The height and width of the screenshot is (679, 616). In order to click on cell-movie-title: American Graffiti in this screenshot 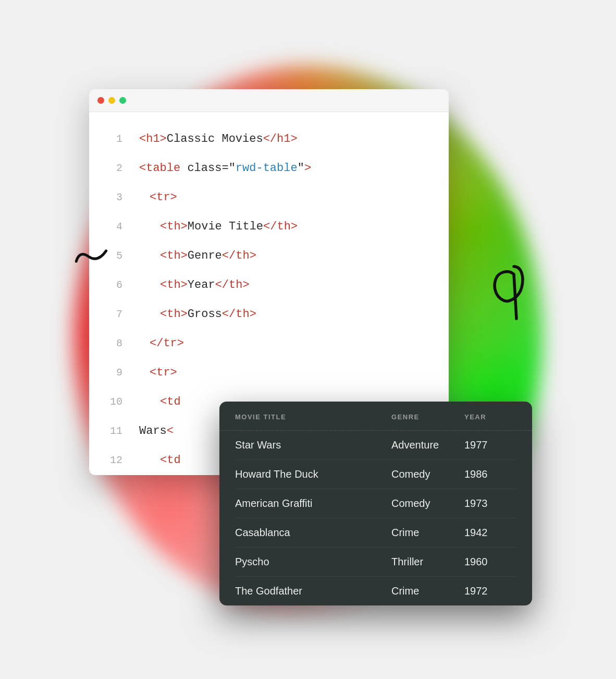, I will do `click(313, 504)`.